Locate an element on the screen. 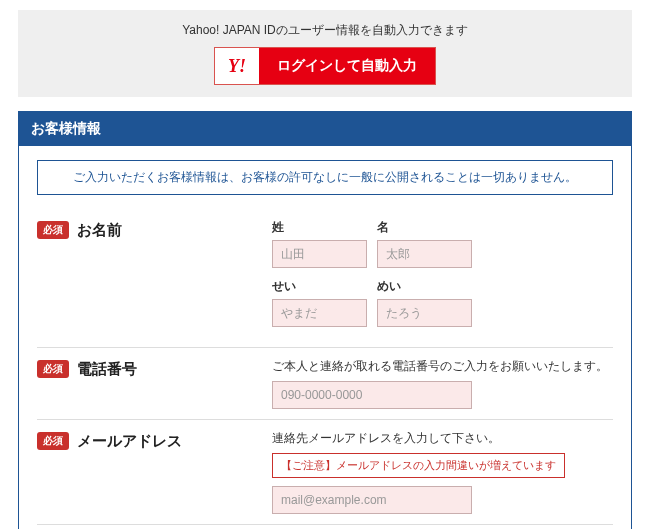 Image resolution: width=650 pixels, height=529 pixels. yahoo-logo-icon: Y! is located at coordinates (237, 66).